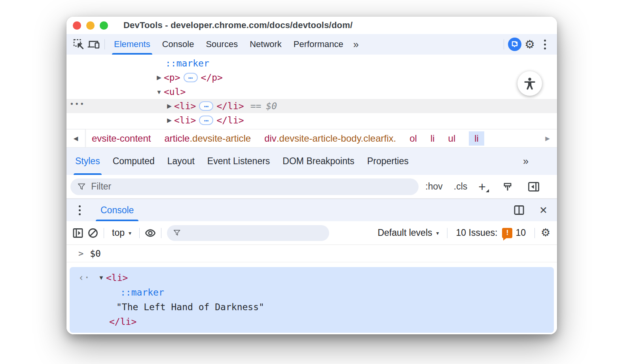  Describe the element at coordinates (312, 25) in the screenshot. I see `titlebar: DevTools - developer.chrome.com/docs/dev…` at that location.